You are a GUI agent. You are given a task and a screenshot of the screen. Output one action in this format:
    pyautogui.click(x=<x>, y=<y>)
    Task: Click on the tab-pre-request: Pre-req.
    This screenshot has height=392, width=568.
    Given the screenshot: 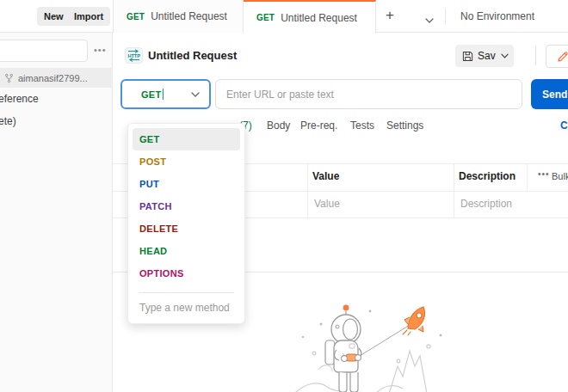 What is the action you would take?
    pyautogui.click(x=318, y=126)
    